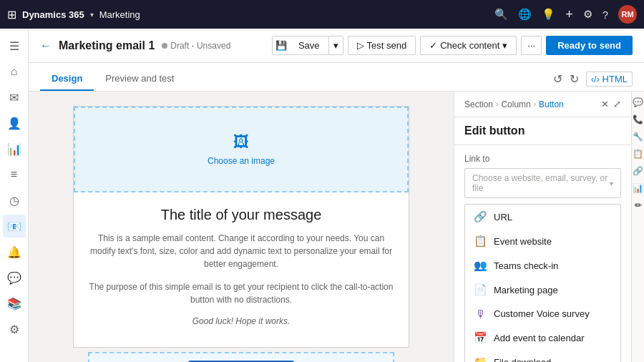 The width and height of the screenshot is (644, 362). I want to click on app-chevron: ▾, so click(92, 14).